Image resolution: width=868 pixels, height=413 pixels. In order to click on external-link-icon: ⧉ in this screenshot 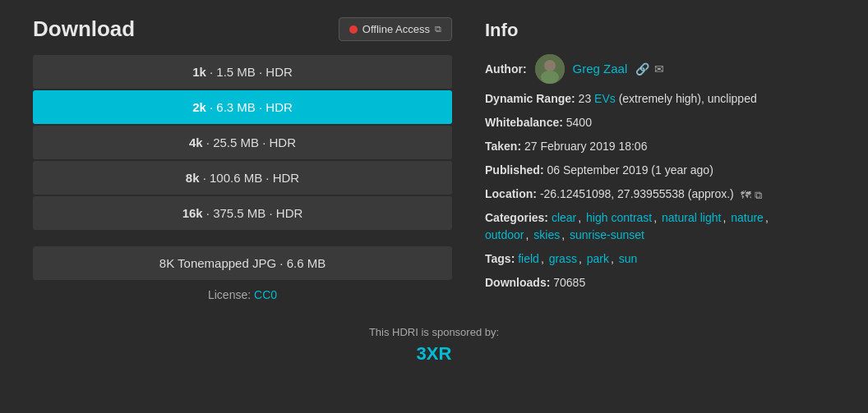, I will do `click(438, 30)`.